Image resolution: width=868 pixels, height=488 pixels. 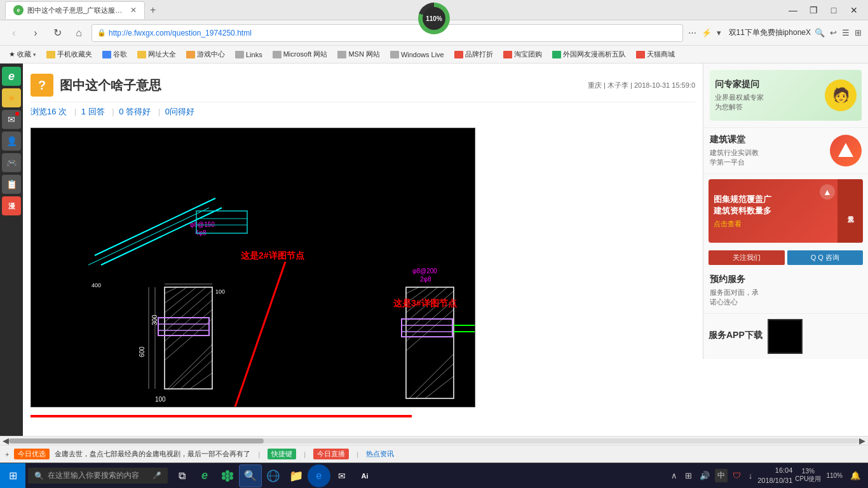 I want to click on maximize-button: □, so click(x=834, y=10).